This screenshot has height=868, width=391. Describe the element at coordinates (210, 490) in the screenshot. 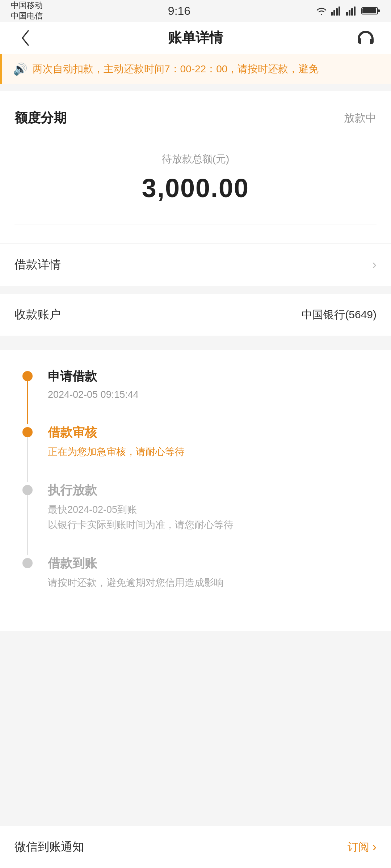

I see `timeline-title-3: 执行放款` at that location.